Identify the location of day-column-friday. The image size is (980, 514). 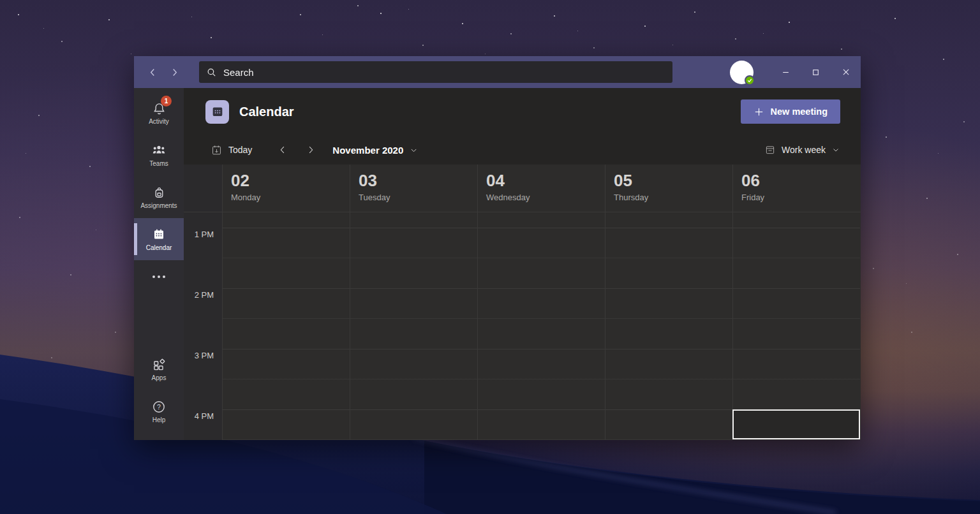
(796, 327).